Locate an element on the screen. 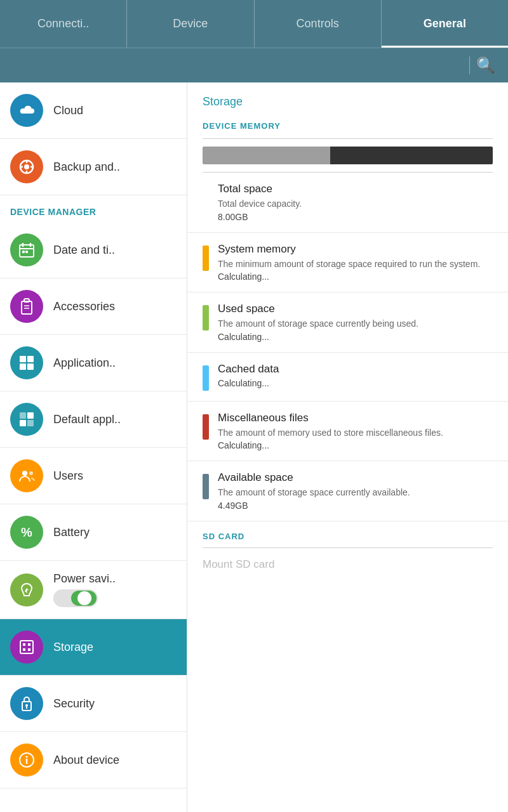  sidebar-label-applications: Application.. is located at coordinates (115, 363).